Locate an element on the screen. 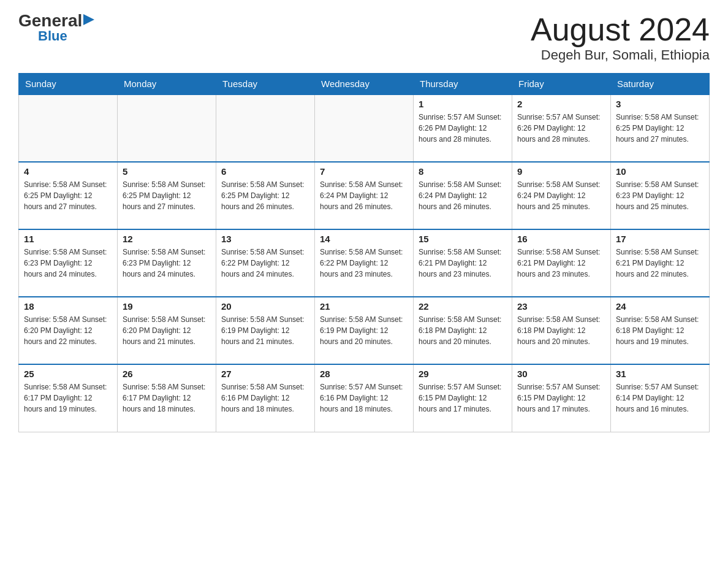 The height and width of the screenshot is (563, 728). calendar-cell: 4Sunrise: 5:58 AM Sunset: 6:25 PM Daylig… is located at coordinates (69, 196).